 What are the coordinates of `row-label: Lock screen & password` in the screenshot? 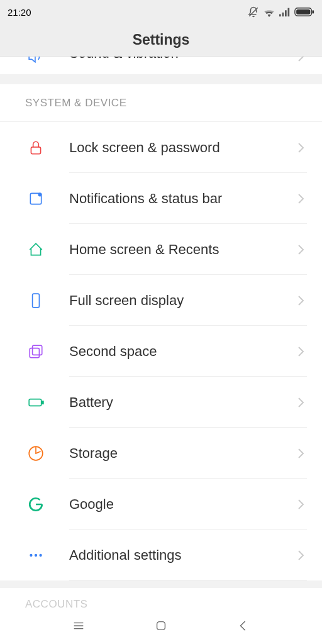 It's located at (183, 148).